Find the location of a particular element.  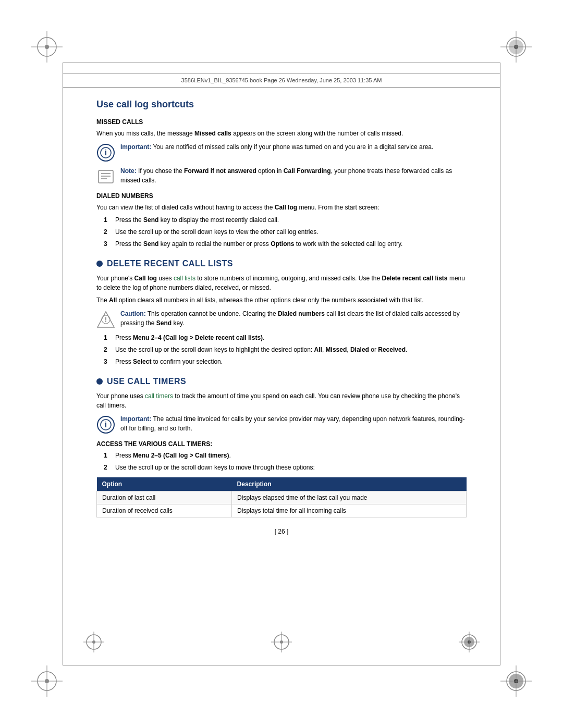

table-row: Duration of last call Displays elapsed t… is located at coordinates (282, 498).